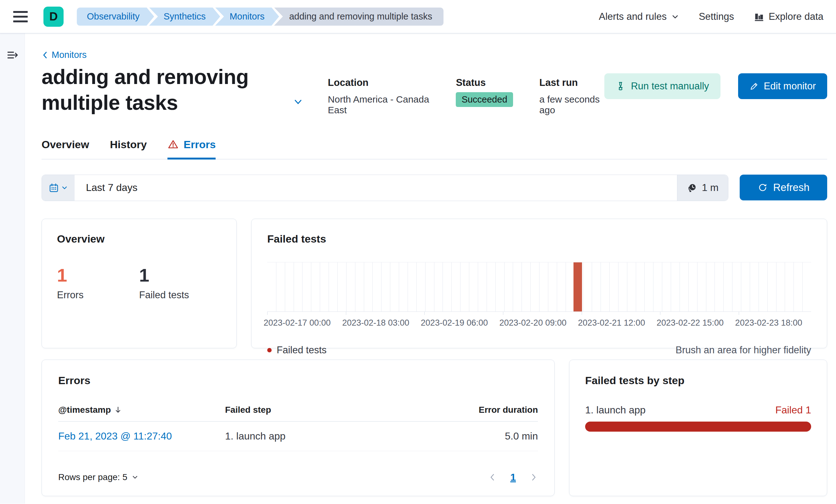 The width and height of the screenshot is (836, 504). Describe the element at coordinates (788, 17) in the screenshot. I see `explore-data-link: Explore data` at that location.